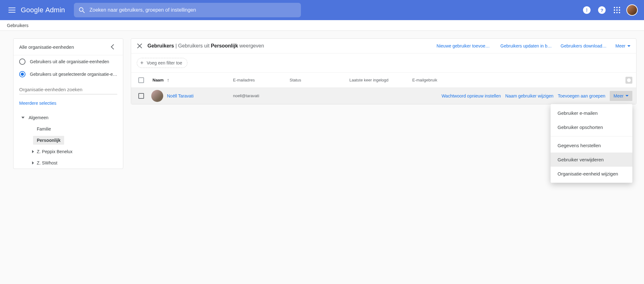  I want to click on plus-icon: +, so click(142, 63).